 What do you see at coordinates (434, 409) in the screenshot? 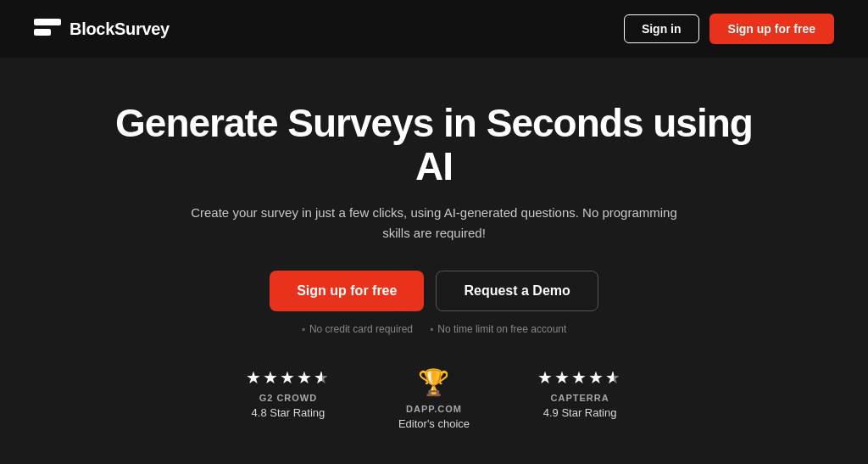
I see `dapp-source: DAPP.COM` at bounding box center [434, 409].